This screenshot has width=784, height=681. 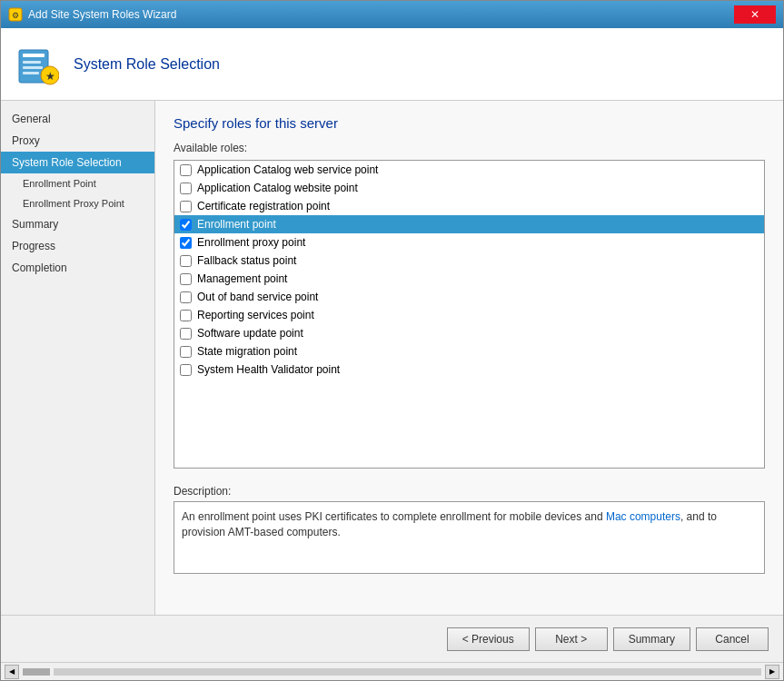 What do you see at coordinates (772, 672) in the screenshot?
I see `scroll-right-arrow: ▶` at bounding box center [772, 672].